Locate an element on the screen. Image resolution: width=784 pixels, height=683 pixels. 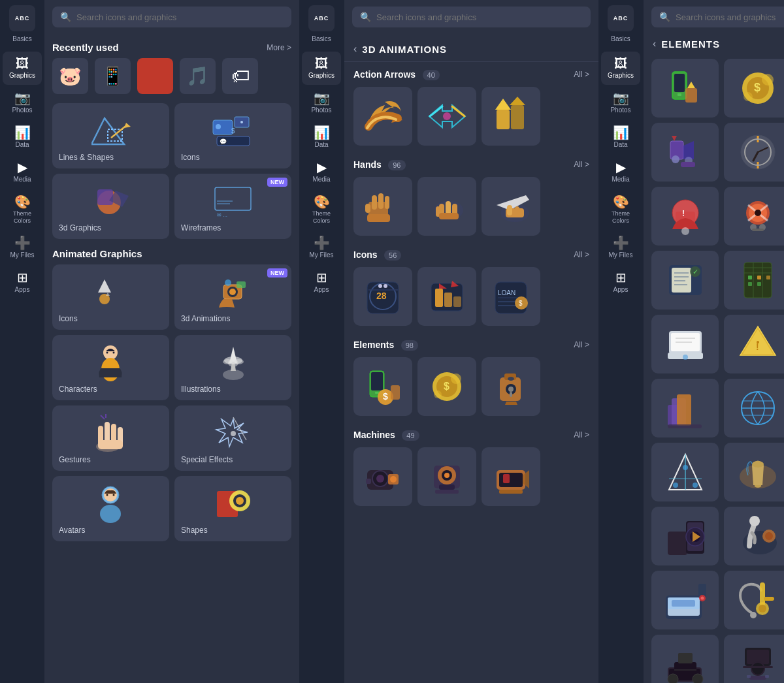
basics-logo-mid: ABC Basics is located at coordinates (321, 26).